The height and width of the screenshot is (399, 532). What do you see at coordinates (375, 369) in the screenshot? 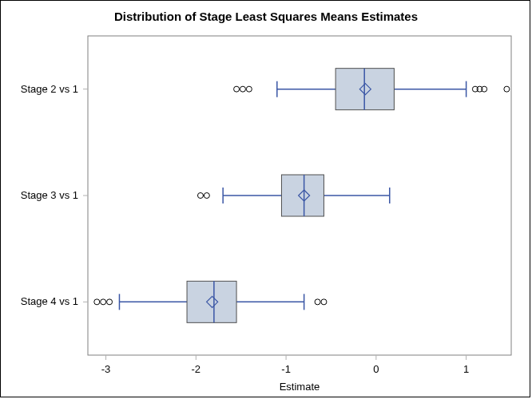
I see `x-tick-label: 0` at bounding box center [375, 369].